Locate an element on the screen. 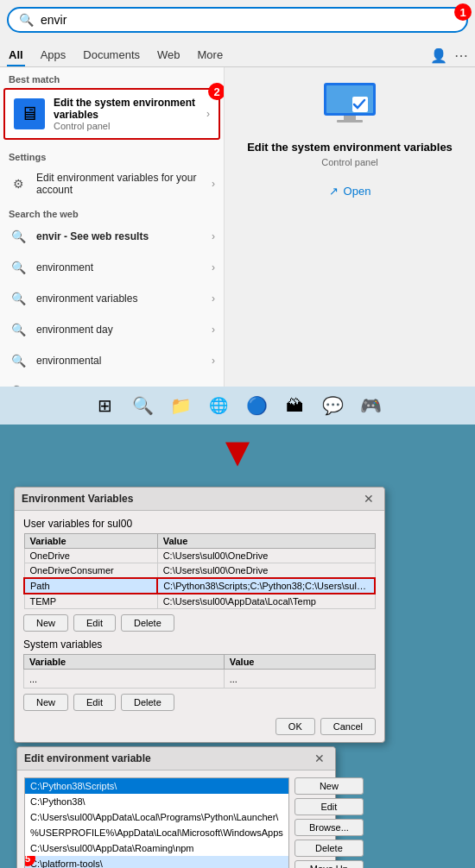  sys-btn-row: New Edit Delete is located at coordinates (200, 702).